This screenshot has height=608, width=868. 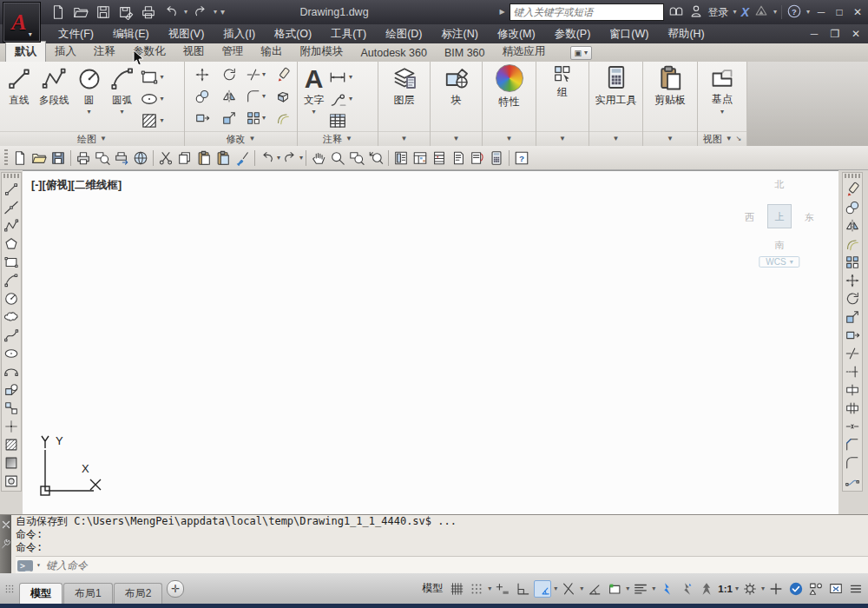 What do you see at coordinates (340, 99) in the screenshot?
I see `leader-tool-button: ▾` at bounding box center [340, 99].